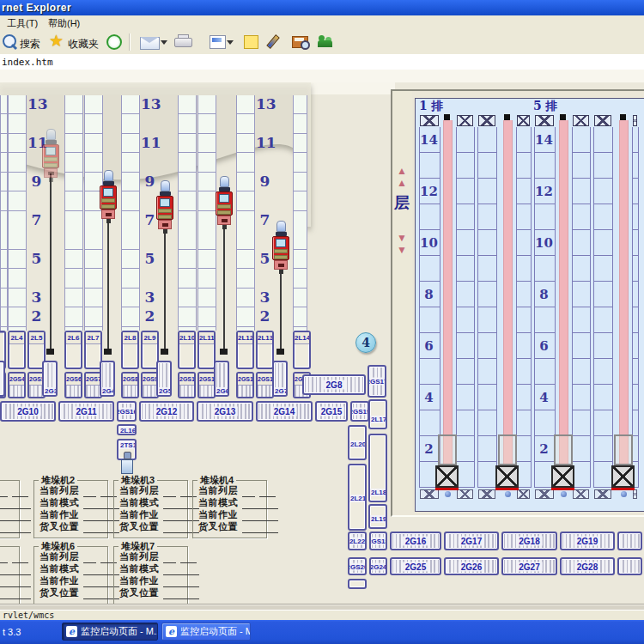  What do you see at coordinates (378, 468) in the screenshot?
I see `station-2L18: 2L18` at bounding box center [378, 468].